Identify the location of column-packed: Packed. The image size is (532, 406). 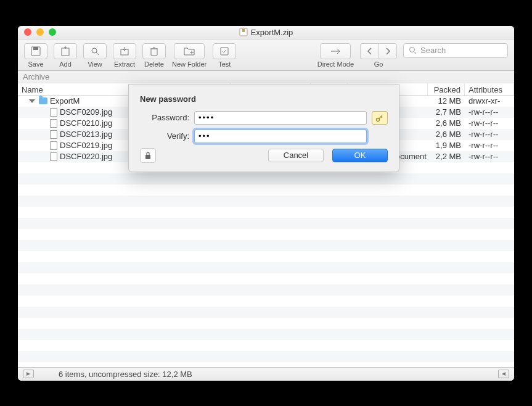
(446, 89).